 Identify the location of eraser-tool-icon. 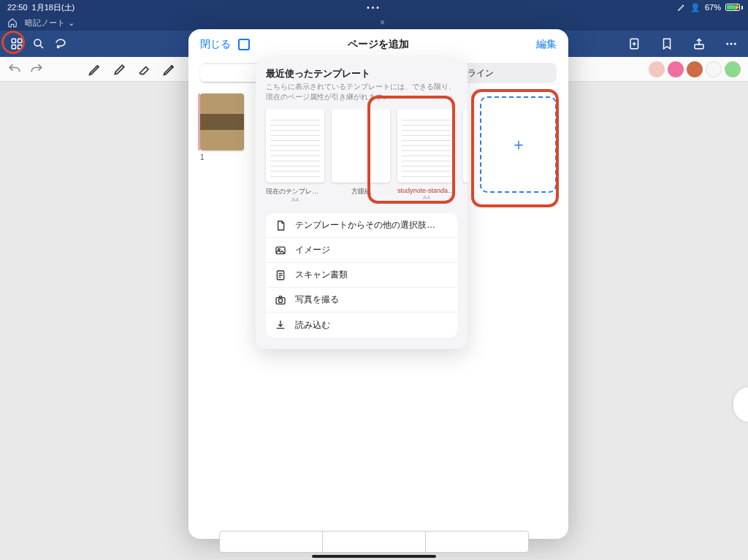
(145, 69).